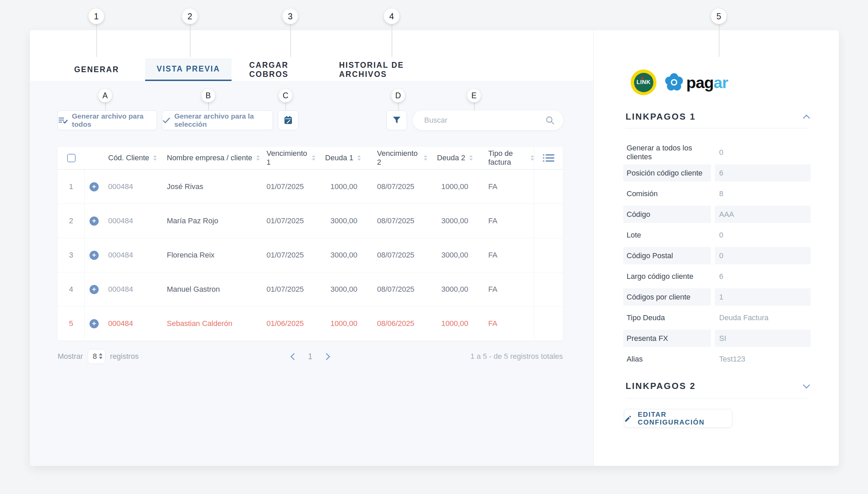 This screenshot has width=868, height=494. Describe the element at coordinates (71, 221) in the screenshot. I see `row-number: 2` at that location.